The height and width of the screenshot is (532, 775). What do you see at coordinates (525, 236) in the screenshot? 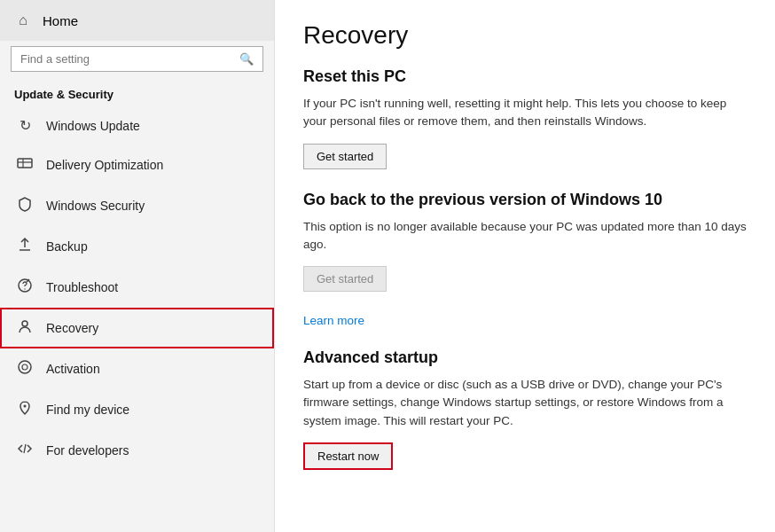
I see `go-back-desc: This option is no longer available becau…` at bounding box center [525, 236].